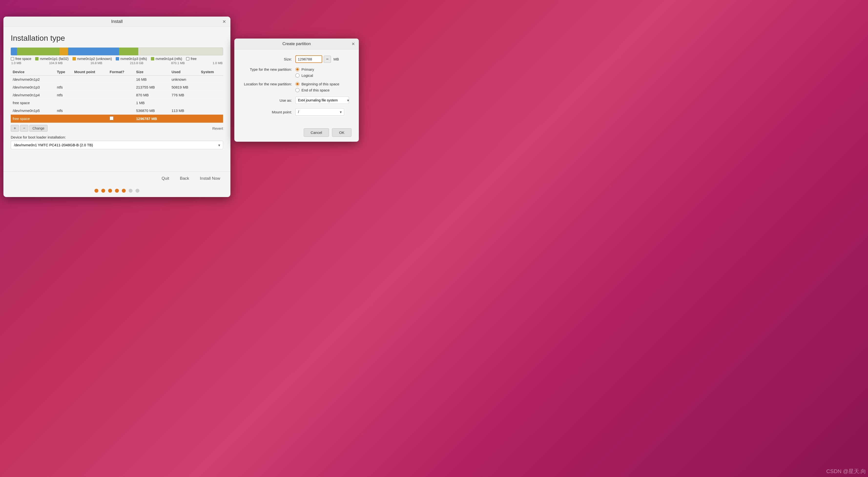 The image size is (868, 477). What do you see at coordinates (117, 88) in the screenshot?
I see `table-row: /dev/nvme0n1p3 ntfs 213755 MB 50819 MB` at bounding box center [117, 88].